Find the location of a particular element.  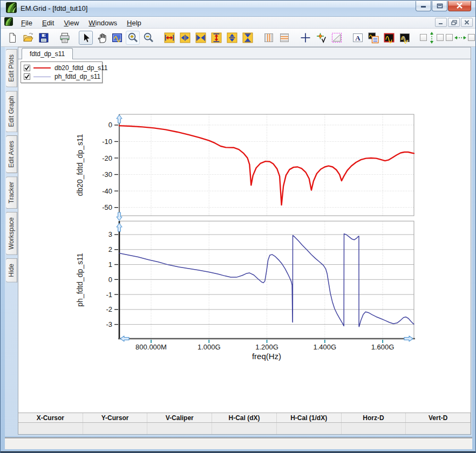

tracker-value-horz-d is located at coordinates (374, 428).